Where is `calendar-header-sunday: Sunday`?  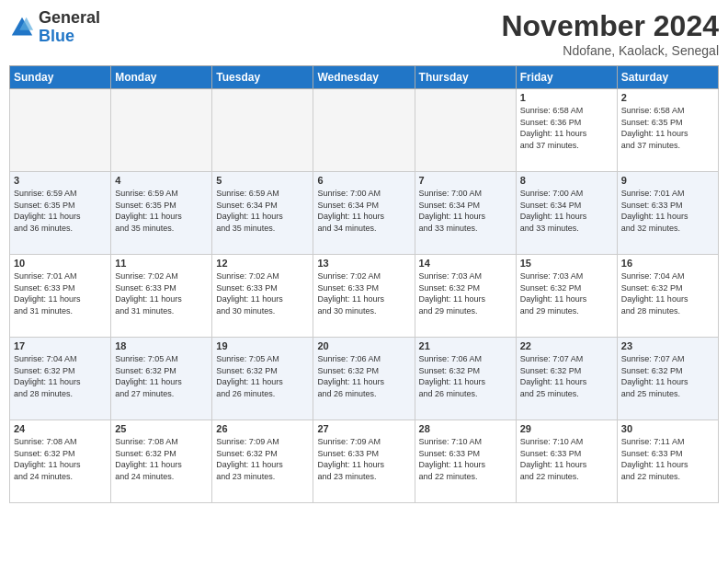
calendar-header-sunday: Sunday is located at coordinates (61, 77).